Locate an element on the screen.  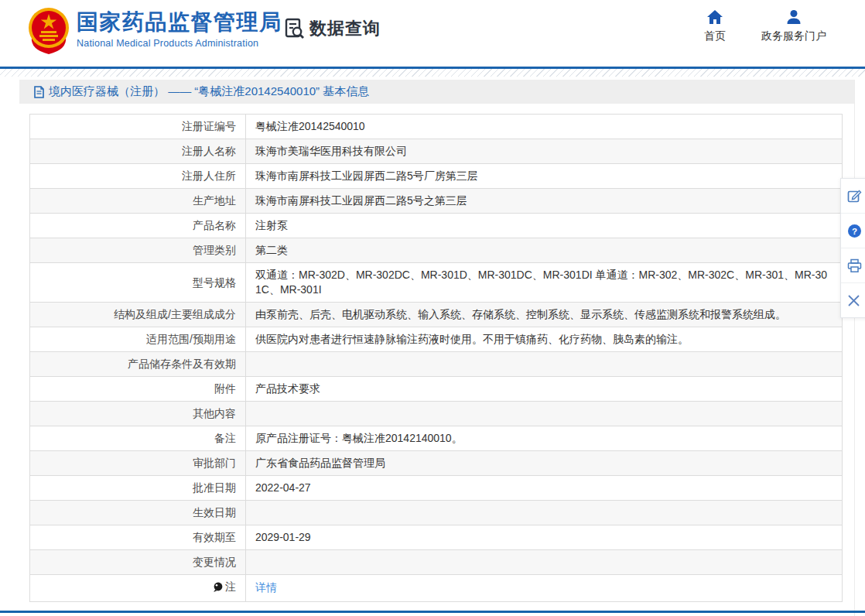
user-icon is located at coordinates (794, 17).